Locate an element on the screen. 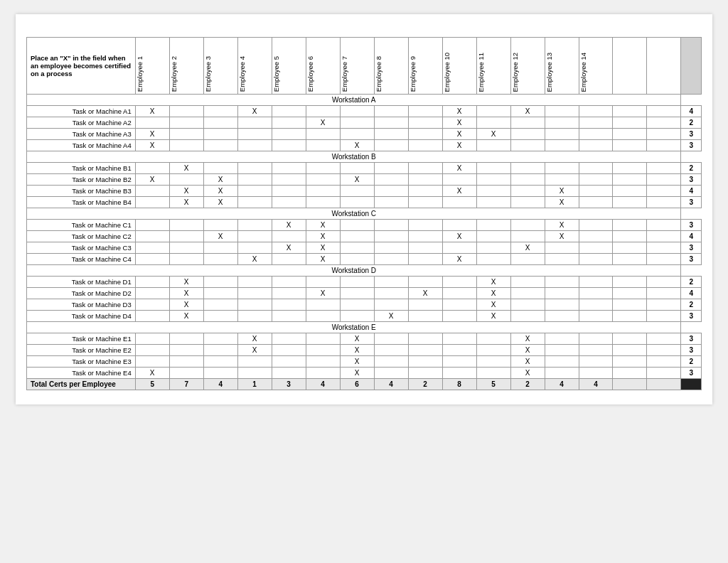 The width and height of the screenshot is (728, 563). workstation-row-3: Workstation C is located at coordinates (364, 214).